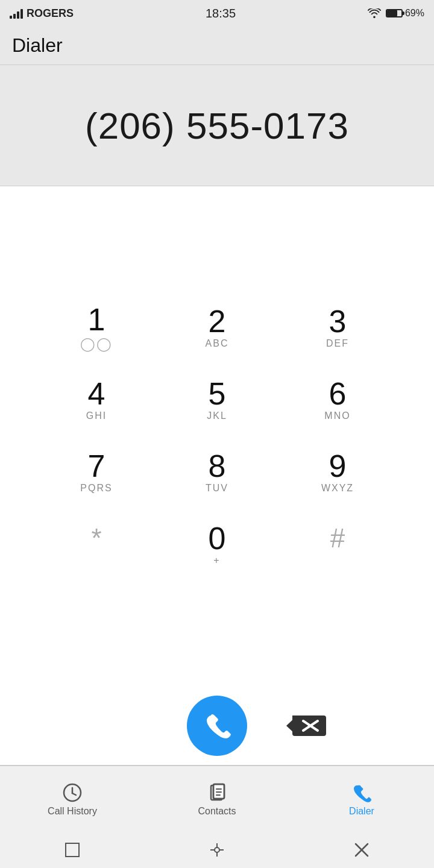  I want to click on nav-label-dialer: Dialer, so click(362, 811).